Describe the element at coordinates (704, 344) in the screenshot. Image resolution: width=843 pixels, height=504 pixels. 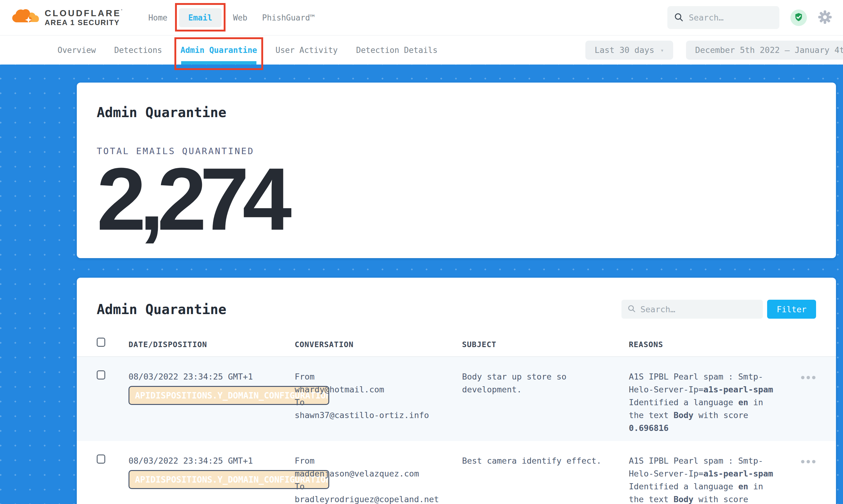
I see `column-header-reasons: REASONS` at that location.